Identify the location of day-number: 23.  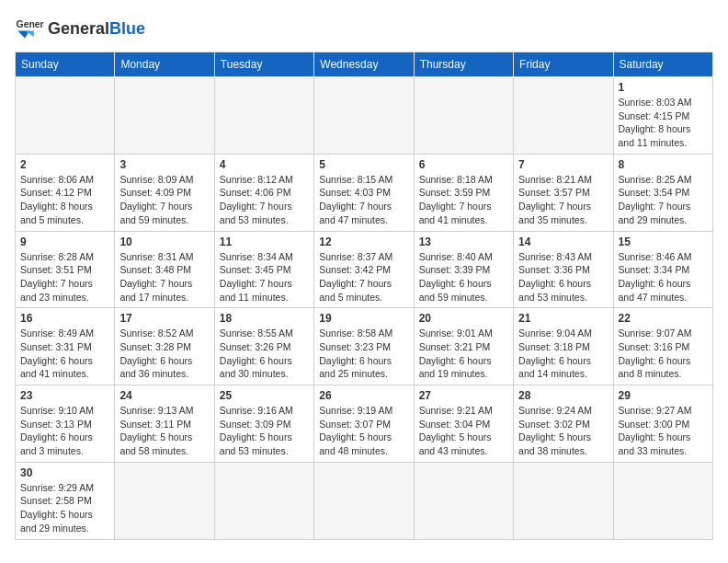
(64, 396).